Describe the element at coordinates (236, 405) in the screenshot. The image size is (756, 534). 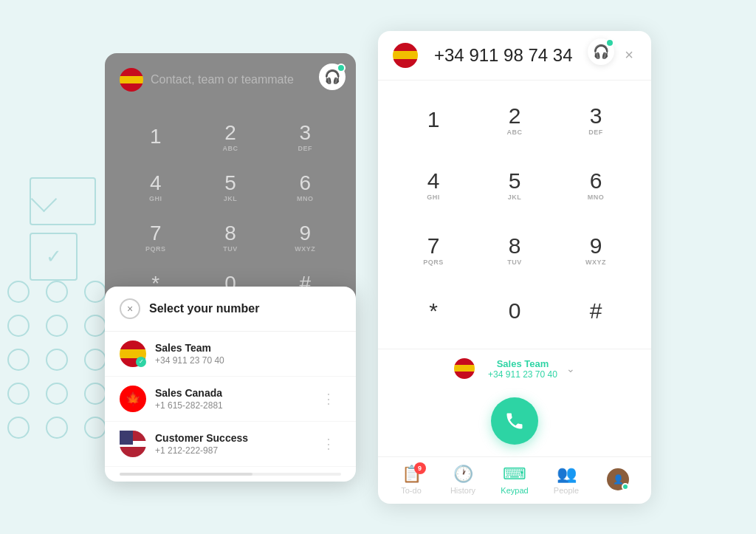
I see `number-phone-sales-canada: +1 615-282-2881` at that location.